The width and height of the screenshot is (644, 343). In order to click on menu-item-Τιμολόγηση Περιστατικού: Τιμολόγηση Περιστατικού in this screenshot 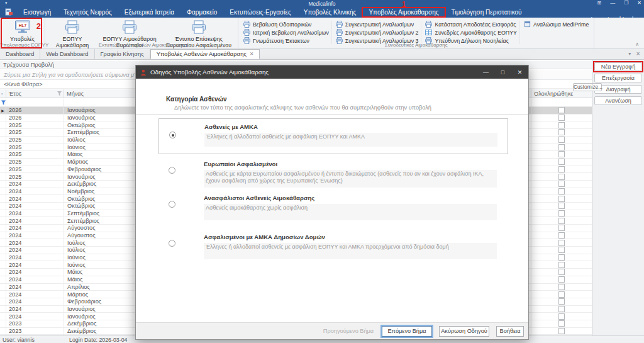, I will do `click(487, 13)`.